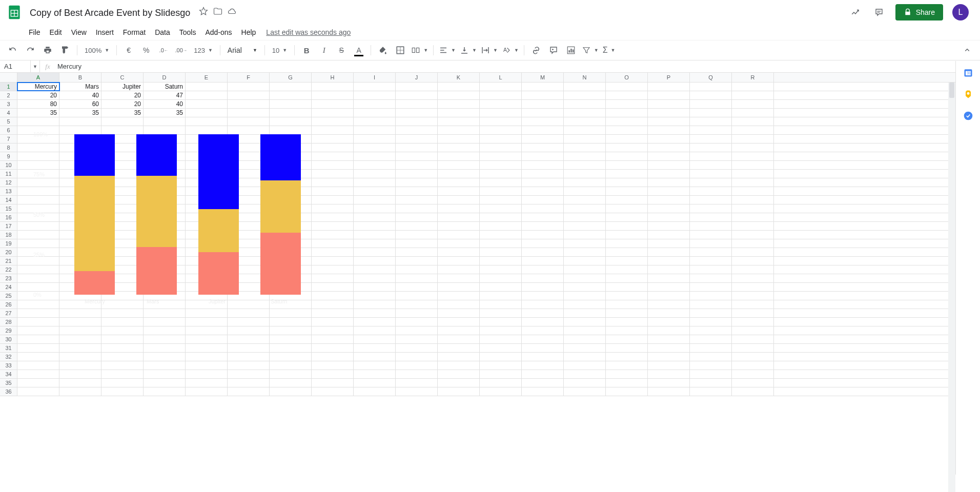 The image size is (980, 492). What do you see at coordinates (79, 32) in the screenshot?
I see `menu-view: View` at bounding box center [79, 32].